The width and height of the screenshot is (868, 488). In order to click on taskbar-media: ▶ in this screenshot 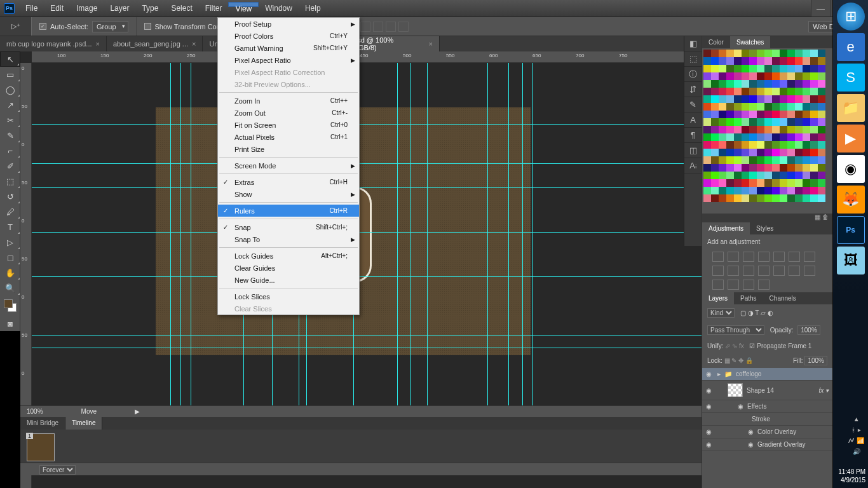, I will do `click(851, 139)`.